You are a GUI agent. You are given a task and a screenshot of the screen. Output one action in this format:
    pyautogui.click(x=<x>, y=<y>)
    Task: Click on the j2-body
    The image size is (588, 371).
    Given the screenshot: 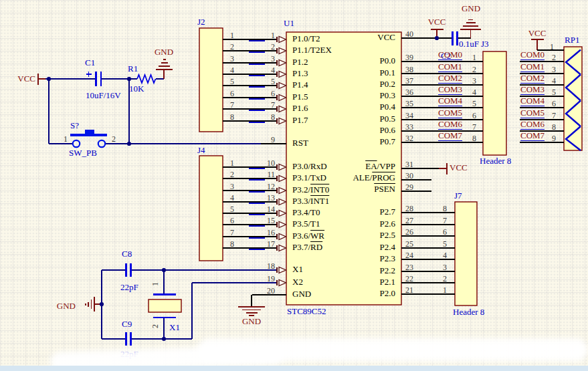 What is the action you would take?
    pyautogui.click(x=211, y=80)
    